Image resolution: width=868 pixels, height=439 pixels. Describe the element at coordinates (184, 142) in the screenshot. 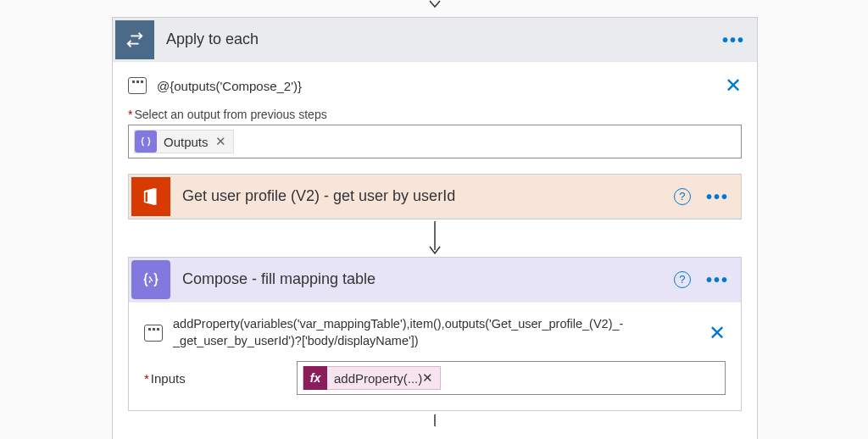

I see `outputs-token: Outputs ✕` at that location.